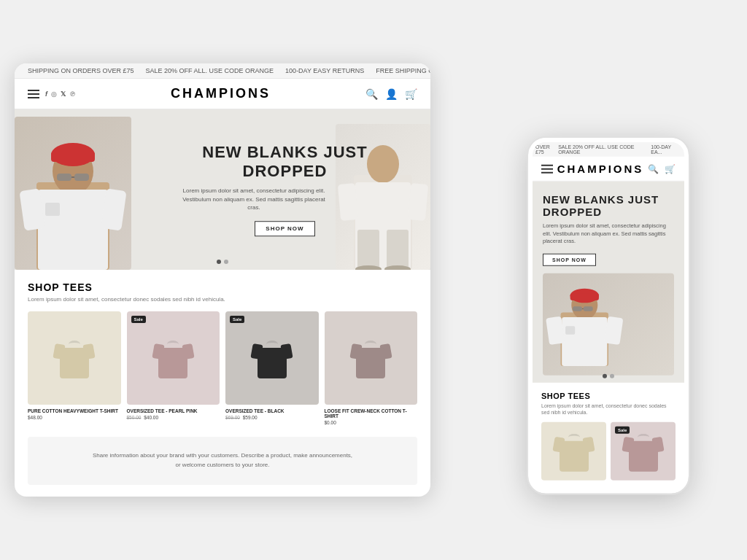 The height and width of the screenshot is (560, 747). What do you see at coordinates (271, 359) in the screenshot?
I see `tshirt-black` at bounding box center [271, 359].